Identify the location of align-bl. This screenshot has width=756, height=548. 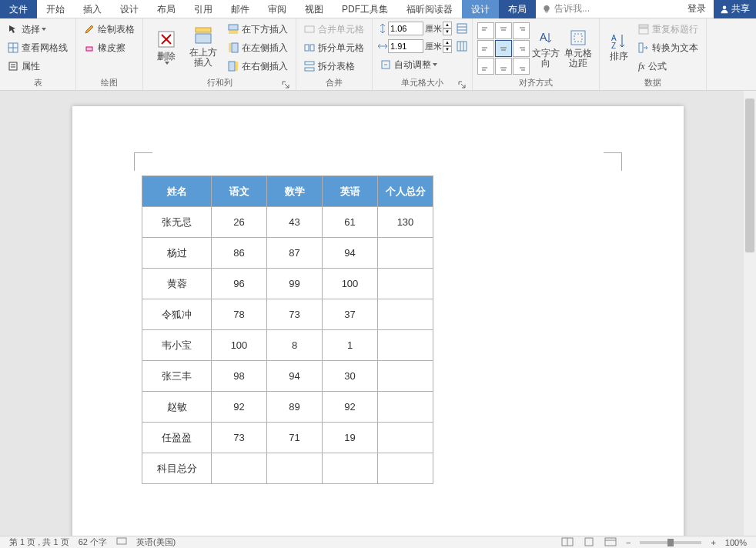
(486, 66).